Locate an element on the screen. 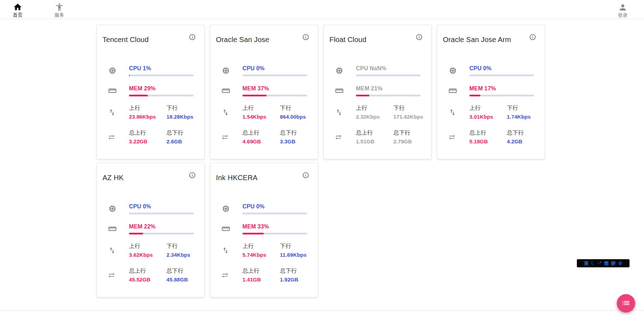 The image size is (644, 315). nav-left-group: 首页 服务 is located at coordinates (32, 9).